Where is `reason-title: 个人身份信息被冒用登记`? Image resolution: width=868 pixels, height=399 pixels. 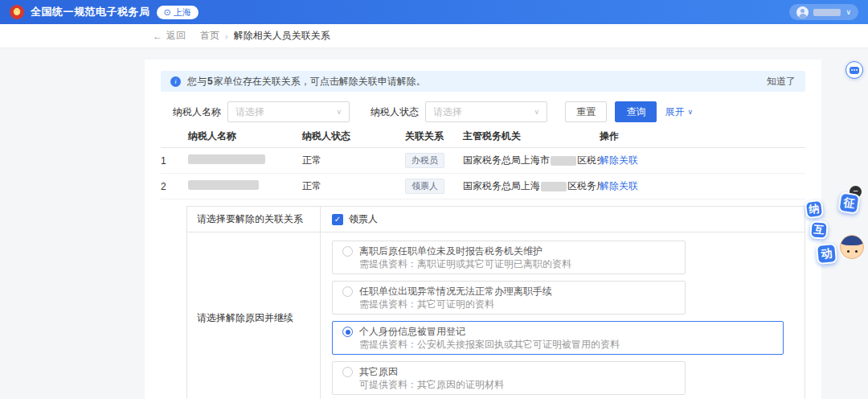
reason-title: 个人身份信息被冒用登记 is located at coordinates (489, 331).